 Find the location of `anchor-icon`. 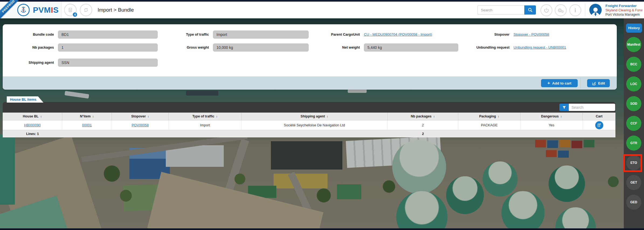

anchor-icon is located at coordinates (23, 10).